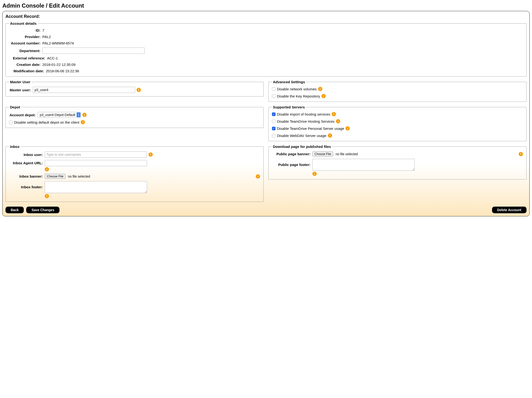  Describe the element at coordinates (297, 89) in the screenshot. I see `disable-network-volumes-label: Disable network volumes` at that location.